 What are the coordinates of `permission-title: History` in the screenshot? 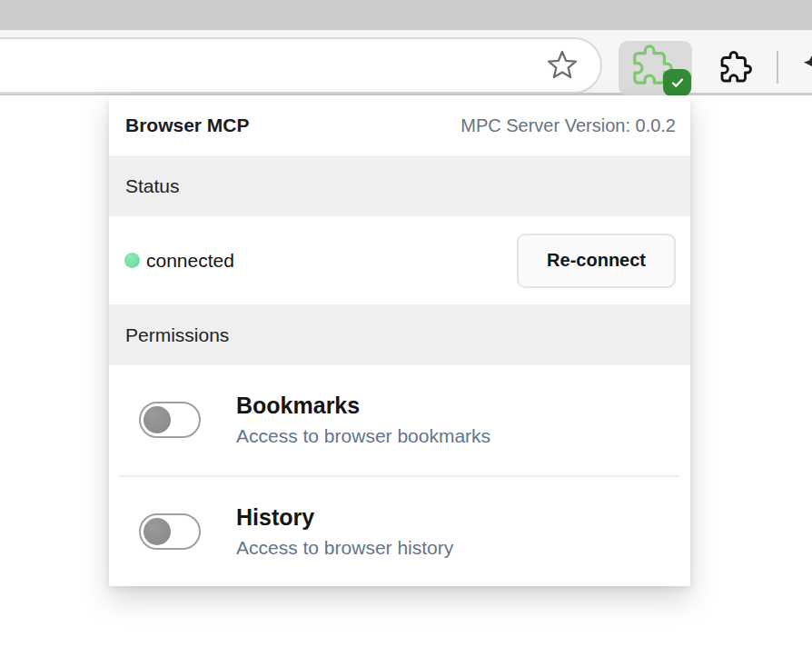 It's located at (345, 518).